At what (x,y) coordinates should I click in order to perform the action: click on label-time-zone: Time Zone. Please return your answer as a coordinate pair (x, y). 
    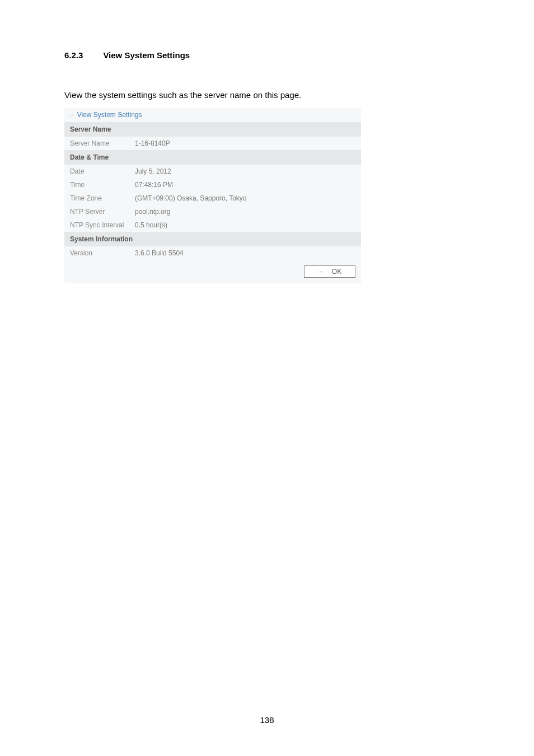
    Looking at the image, I should click on (102, 198).